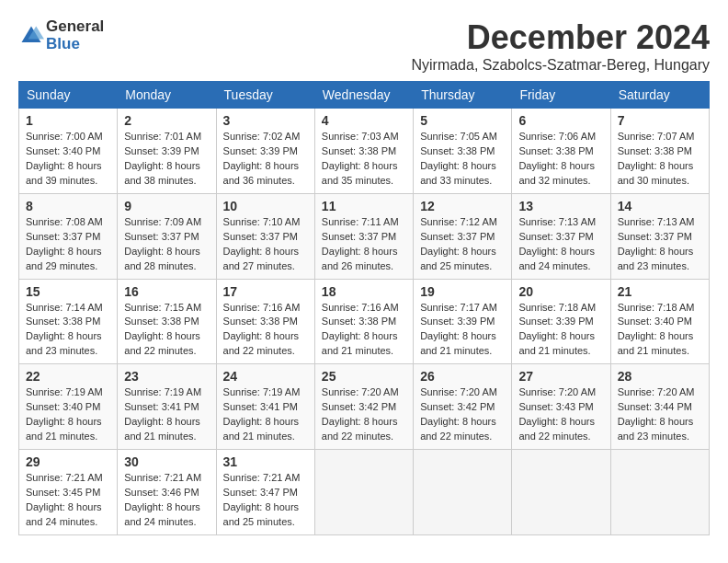  What do you see at coordinates (364, 206) in the screenshot?
I see `day-number: 11` at bounding box center [364, 206].